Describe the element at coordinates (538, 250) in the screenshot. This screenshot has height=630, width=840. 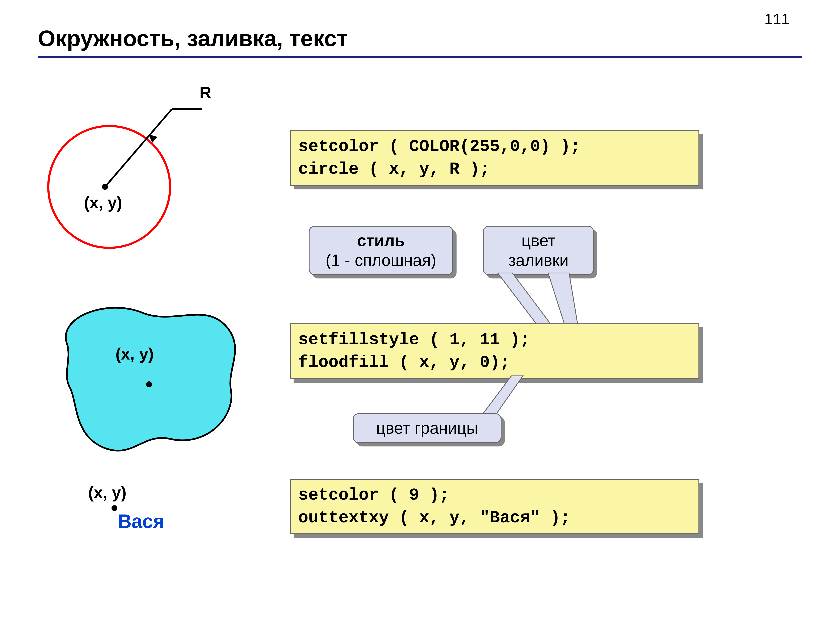
I see `callout-fill-color: цвет заливки` at that location.